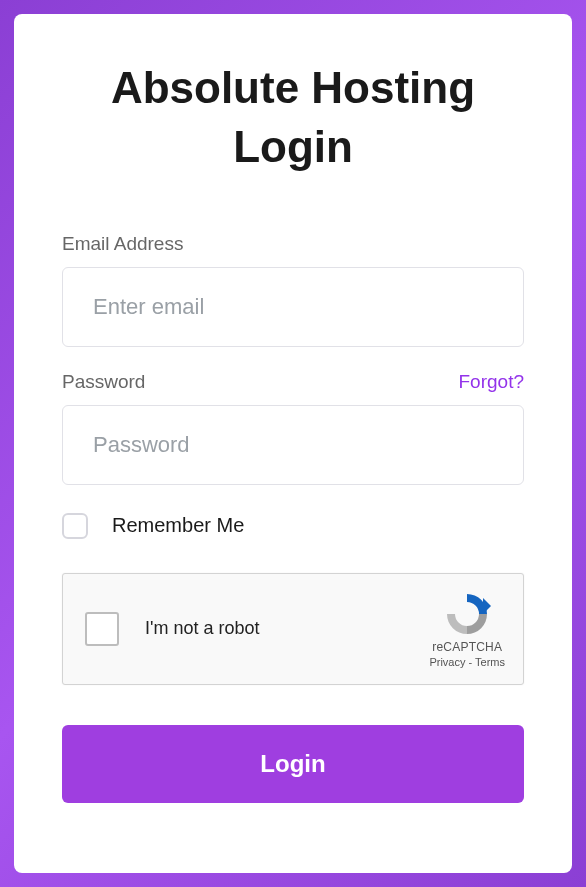 Image resolution: width=586 pixels, height=887 pixels. I want to click on recaptcha-left: I'm not a robot, so click(172, 629).